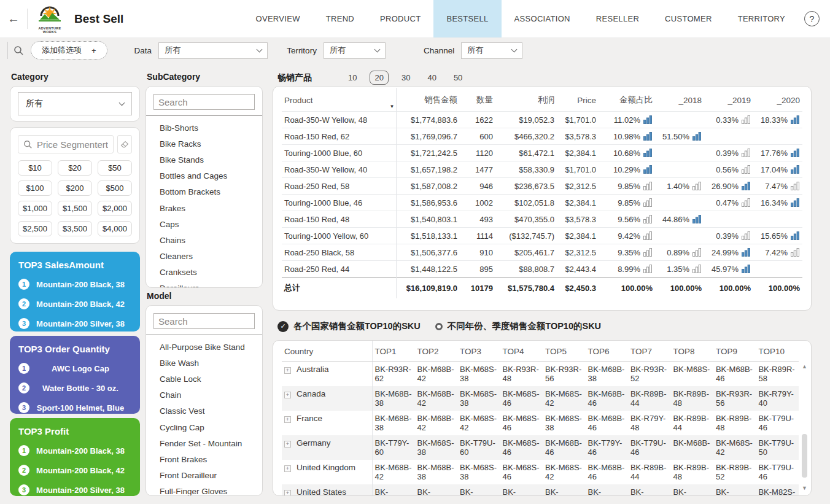 The height and width of the screenshot is (504, 830). Describe the element at coordinates (540, 490) in the screenshot. I see `country-row: +United StatesBK-BK-BK-BK-BK-BK-BK-BK-BK…` at that location.